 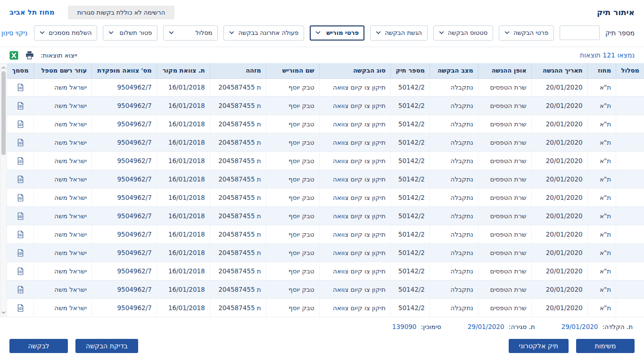 I want to click on vertical-scrollbar, so click(x=4, y=190).